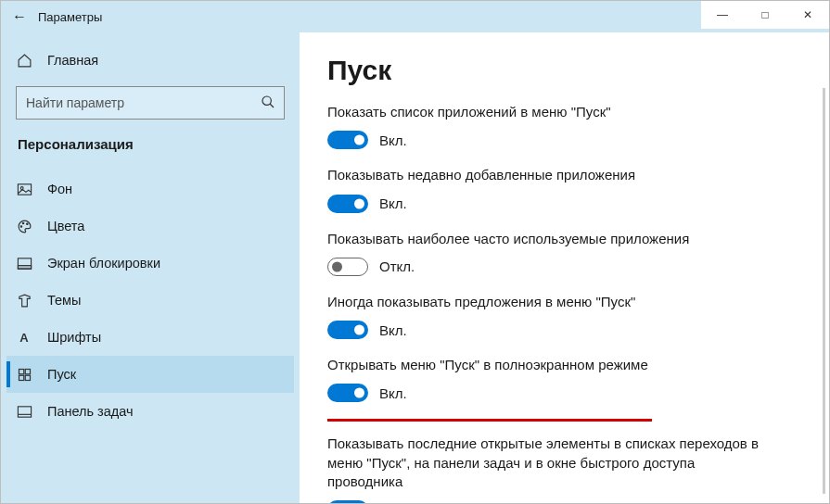  Describe the element at coordinates (150, 263) in the screenshot. I see `sidebar-item-lockscreen: Экран блокировки` at that location.